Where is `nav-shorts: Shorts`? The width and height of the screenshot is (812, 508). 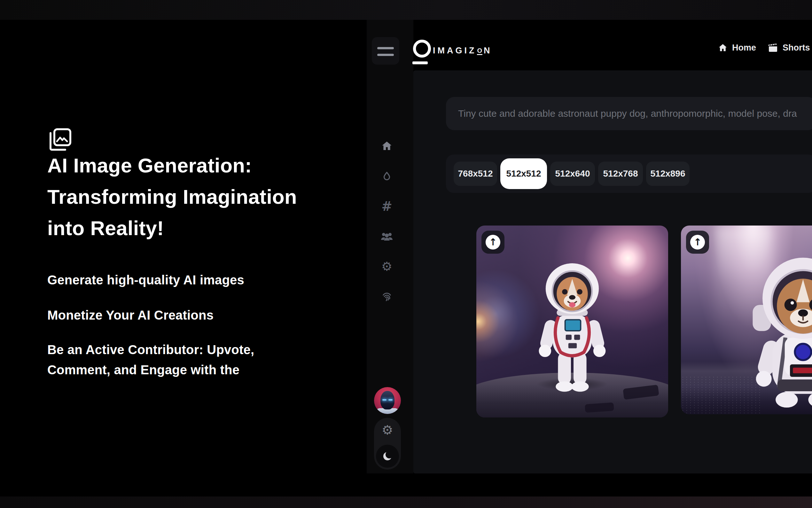 nav-shorts: Shorts is located at coordinates (789, 48).